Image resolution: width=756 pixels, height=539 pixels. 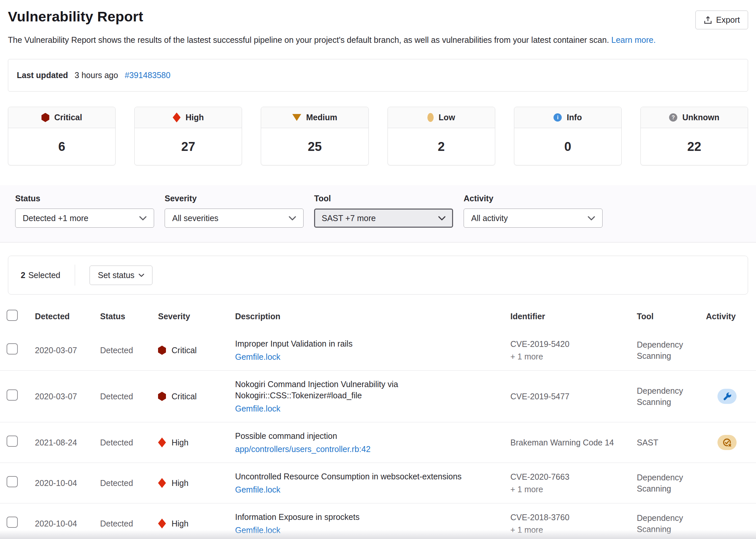 What do you see at coordinates (673, 117) in the screenshot?
I see `question-glyph: ?` at bounding box center [673, 117].